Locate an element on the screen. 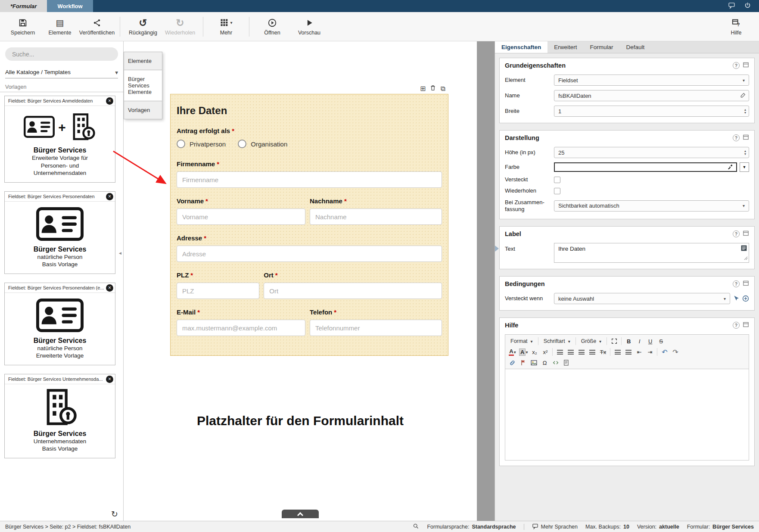  tab-formular: Formular is located at coordinates (602, 47).